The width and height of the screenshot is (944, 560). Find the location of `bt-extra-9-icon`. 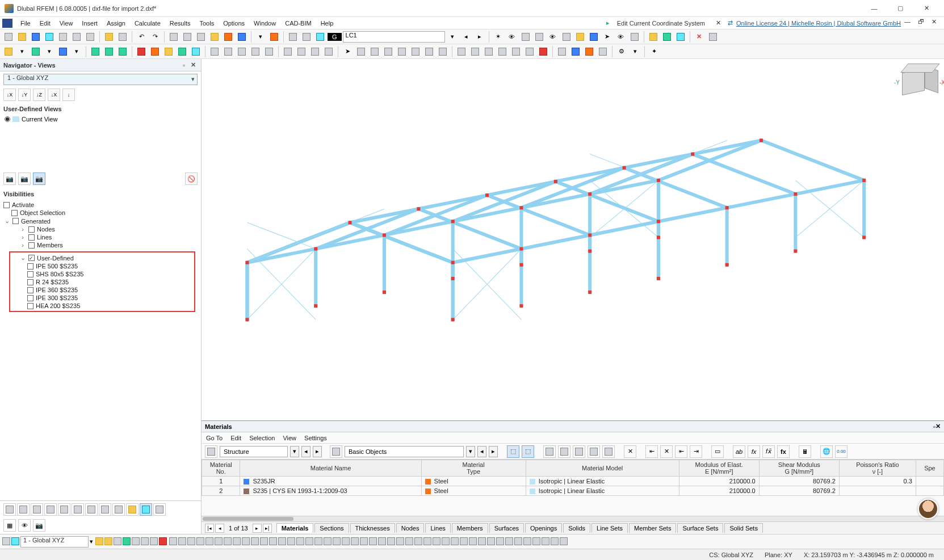

bt-extra-9-icon is located at coordinates (255, 542).